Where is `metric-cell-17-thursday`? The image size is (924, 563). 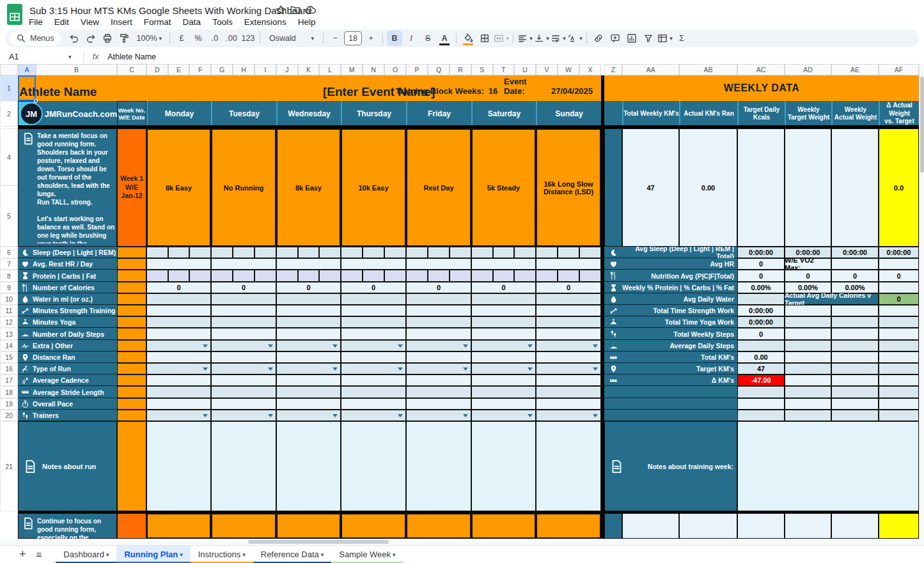
metric-cell-17-thursday is located at coordinates (373, 380).